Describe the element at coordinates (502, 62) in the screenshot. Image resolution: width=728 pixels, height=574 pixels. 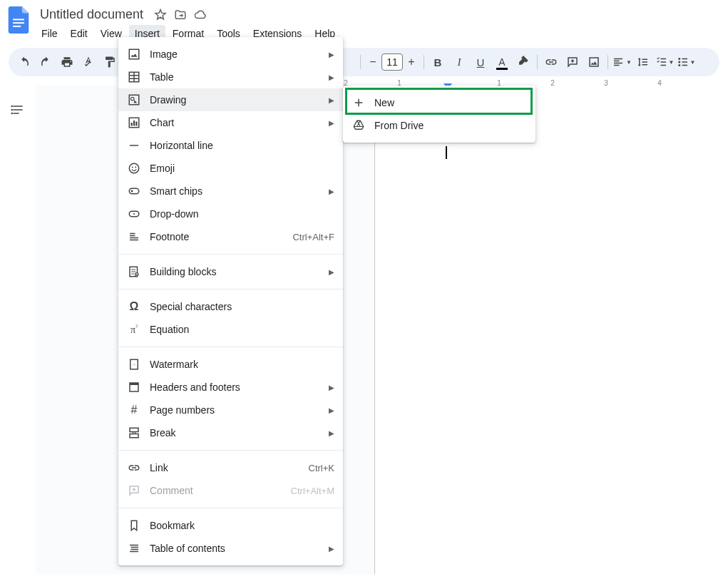
I see `text-color-button: A` at that location.